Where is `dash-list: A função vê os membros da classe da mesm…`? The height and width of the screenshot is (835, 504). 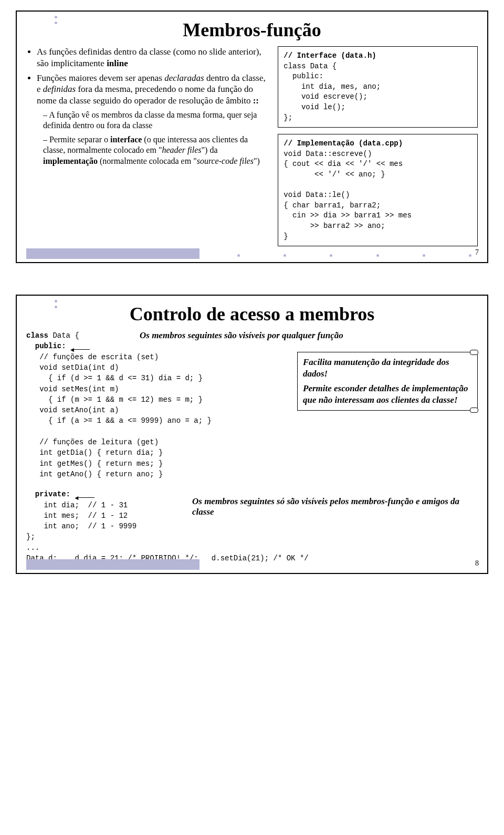
dash-list: A função vê os membros da classe da mesm… is located at coordinates (153, 138).